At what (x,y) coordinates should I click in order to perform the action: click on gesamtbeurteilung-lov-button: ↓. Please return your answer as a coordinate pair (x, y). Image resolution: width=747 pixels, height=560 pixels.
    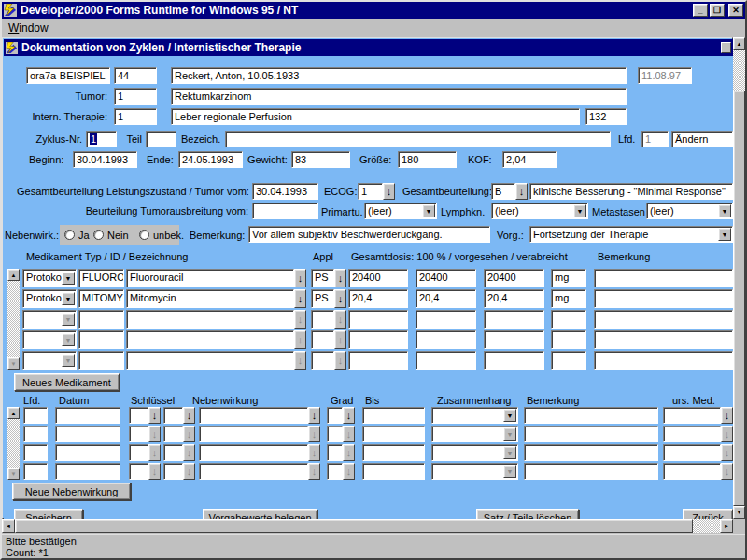
    Looking at the image, I should click on (521, 191).